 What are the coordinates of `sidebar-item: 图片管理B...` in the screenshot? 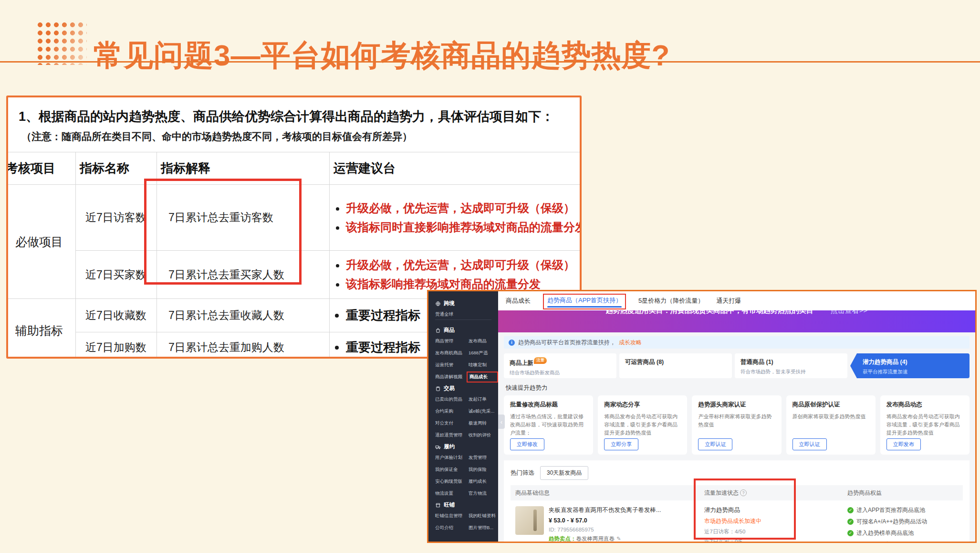 It's located at (482, 528).